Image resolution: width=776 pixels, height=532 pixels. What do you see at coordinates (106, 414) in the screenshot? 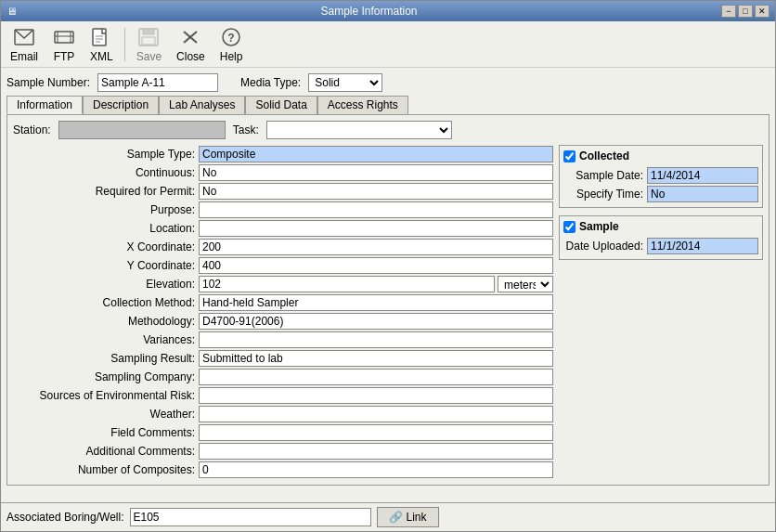
I see `field-label-14: Weather:` at bounding box center [106, 414].